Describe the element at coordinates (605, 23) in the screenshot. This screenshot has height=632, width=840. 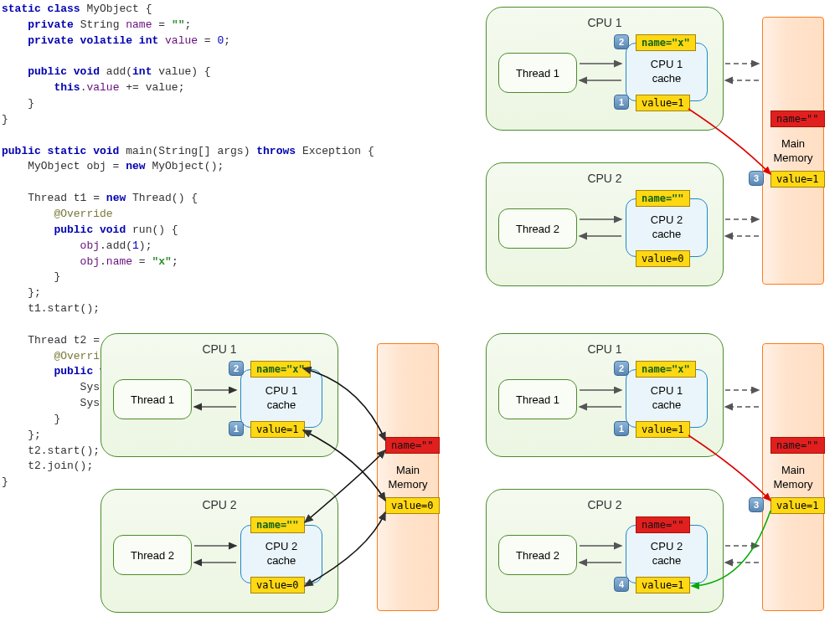
I see `cpu1-label: CPU 1` at that location.